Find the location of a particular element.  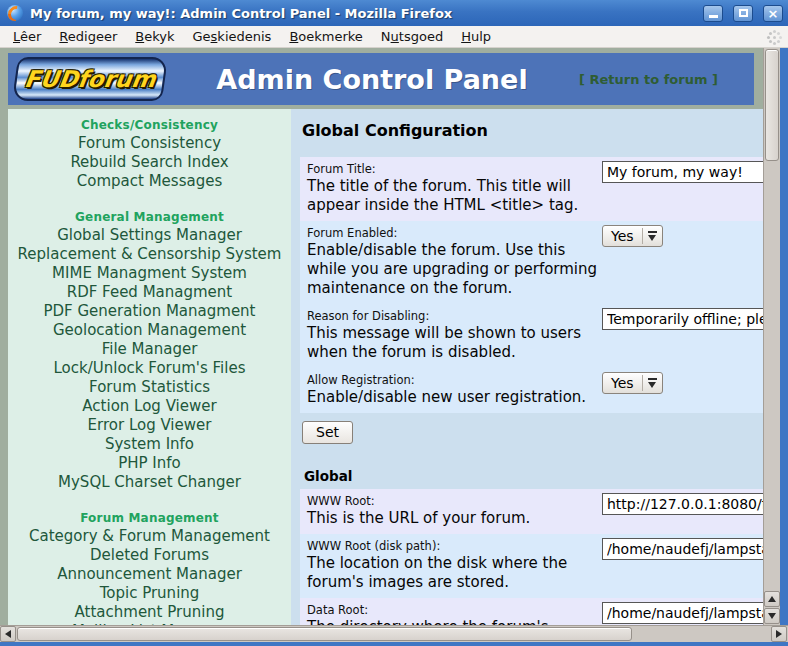

menu-boekmerke: Boekmerke is located at coordinates (326, 36).